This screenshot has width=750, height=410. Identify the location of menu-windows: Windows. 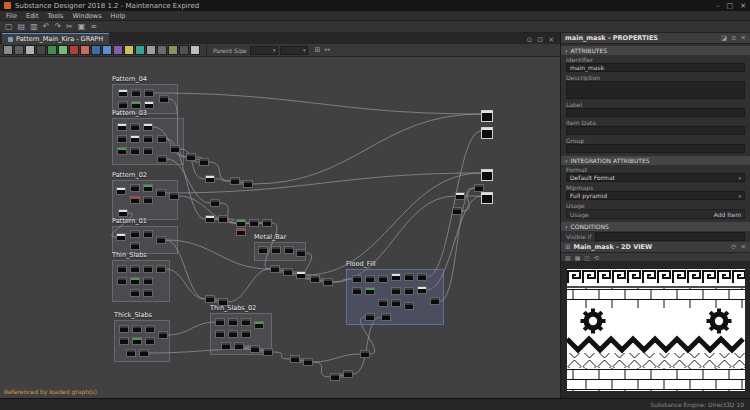
(88, 16).